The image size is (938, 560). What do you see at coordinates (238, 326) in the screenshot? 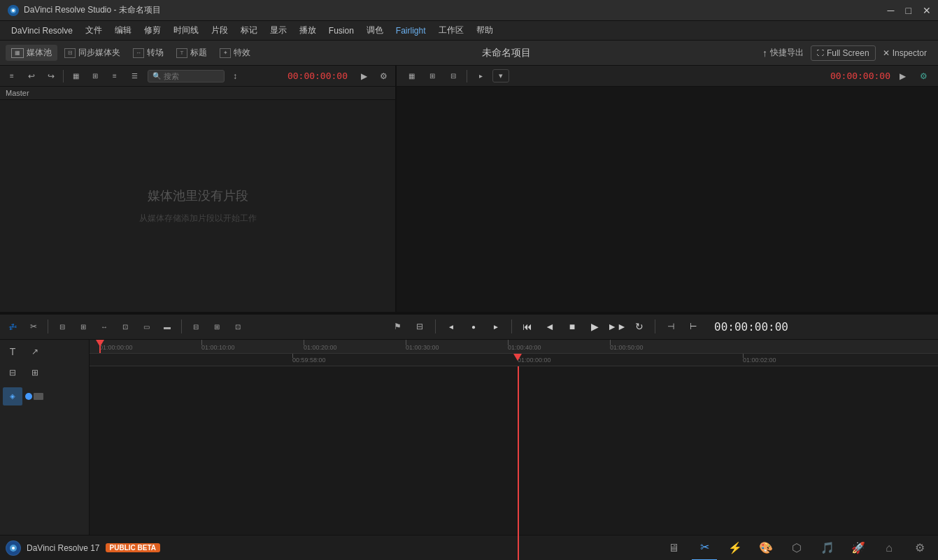
I see `timeline-btn-i: ⊡` at bounding box center [238, 326].